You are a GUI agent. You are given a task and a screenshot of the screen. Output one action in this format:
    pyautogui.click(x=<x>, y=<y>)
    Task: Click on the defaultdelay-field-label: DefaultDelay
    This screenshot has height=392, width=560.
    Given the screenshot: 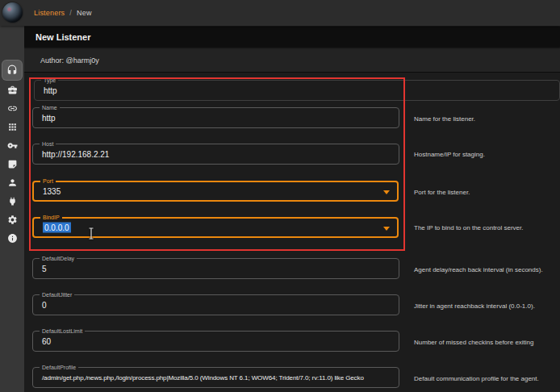 What is the action you would take?
    pyautogui.click(x=58, y=258)
    